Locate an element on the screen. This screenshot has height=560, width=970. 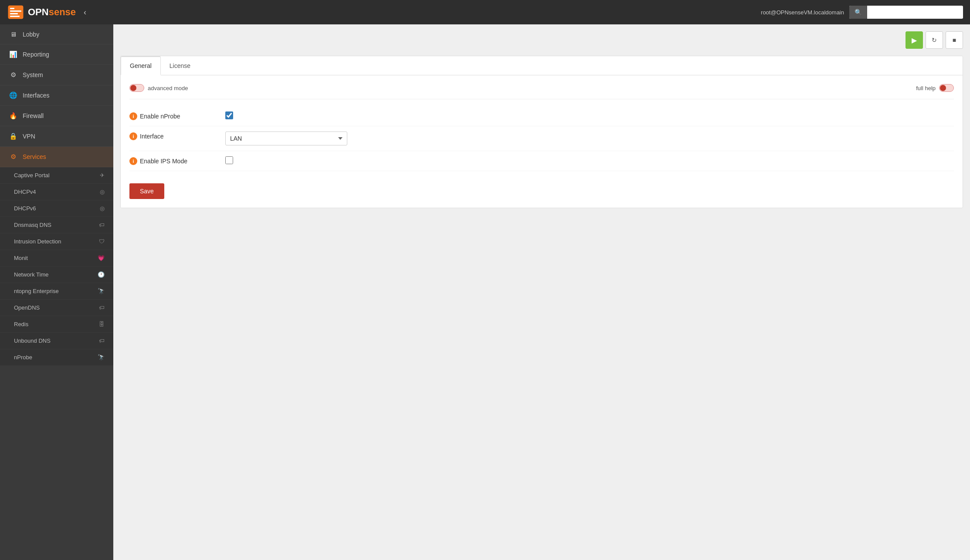
dnsmasq-dns-icon: 🏷 is located at coordinates (102, 225).